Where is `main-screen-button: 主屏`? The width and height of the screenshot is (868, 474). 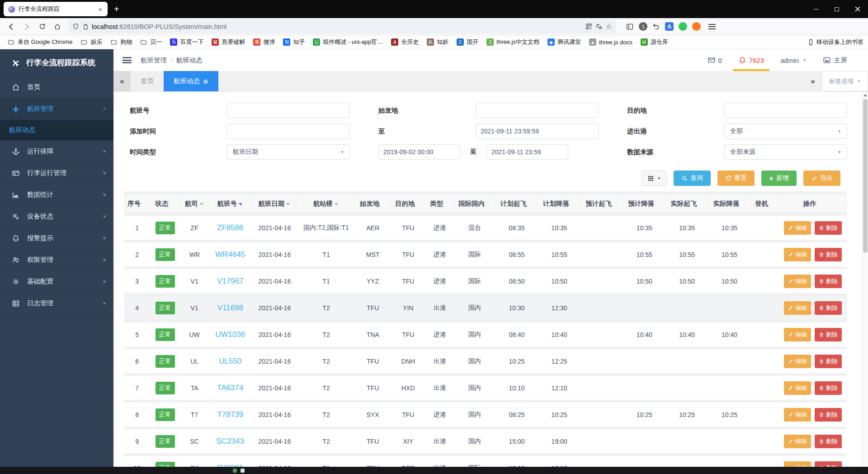 main-screen-button: 主屏 is located at coordinates (835, 60).